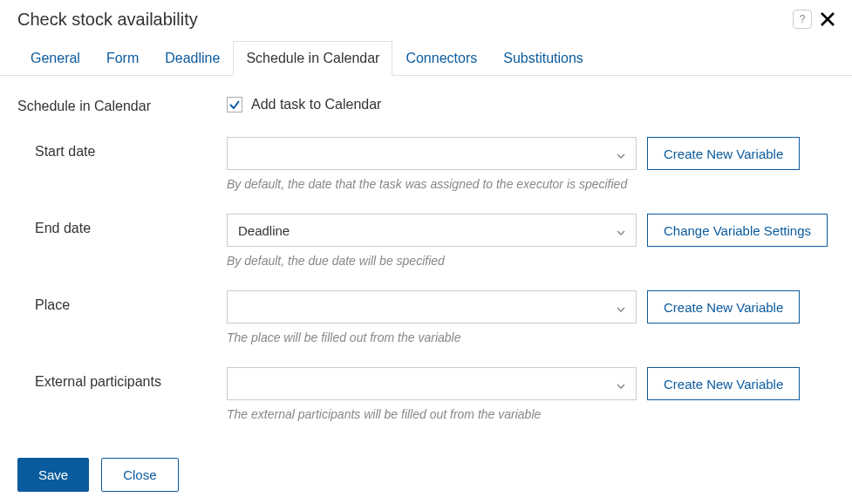 The height and width of the screenshot is (504, 852). Describe the element at coordinates (53, 474) in the screenshot. I see `save-button: Save` at that location.